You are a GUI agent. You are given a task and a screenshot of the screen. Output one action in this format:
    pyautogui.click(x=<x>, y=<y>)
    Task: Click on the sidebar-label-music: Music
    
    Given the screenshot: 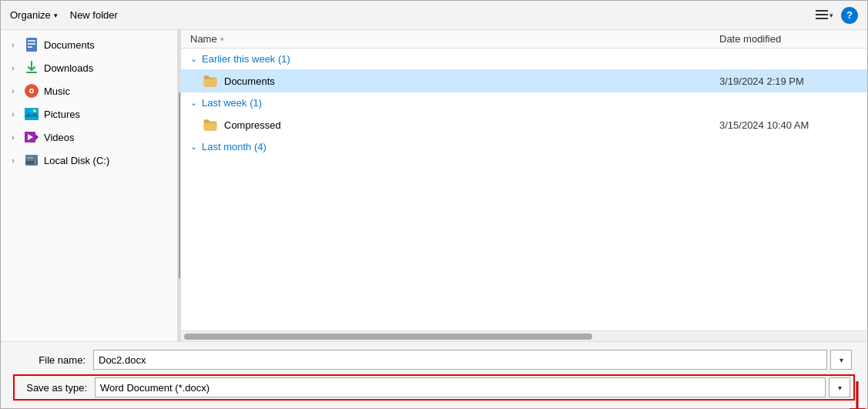 What is the action you would take?
    pyautogui.click(x=57, y=91)
    